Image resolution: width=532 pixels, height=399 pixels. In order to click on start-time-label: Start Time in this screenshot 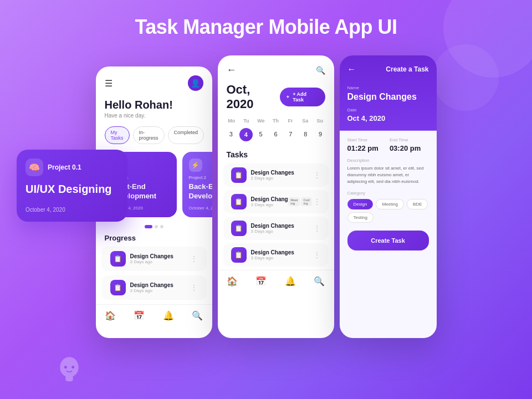, I will do `click(363, 140)`.